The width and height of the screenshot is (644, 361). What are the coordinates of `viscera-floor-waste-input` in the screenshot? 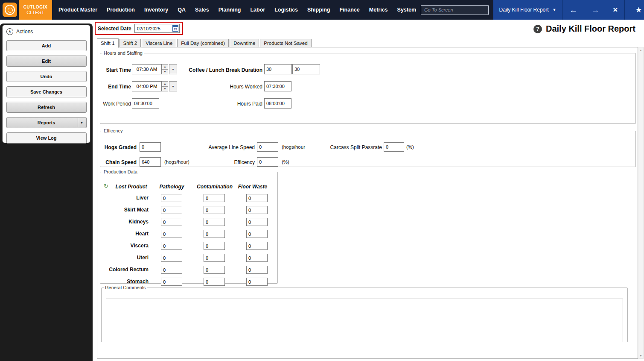 It's located at (257, 246).